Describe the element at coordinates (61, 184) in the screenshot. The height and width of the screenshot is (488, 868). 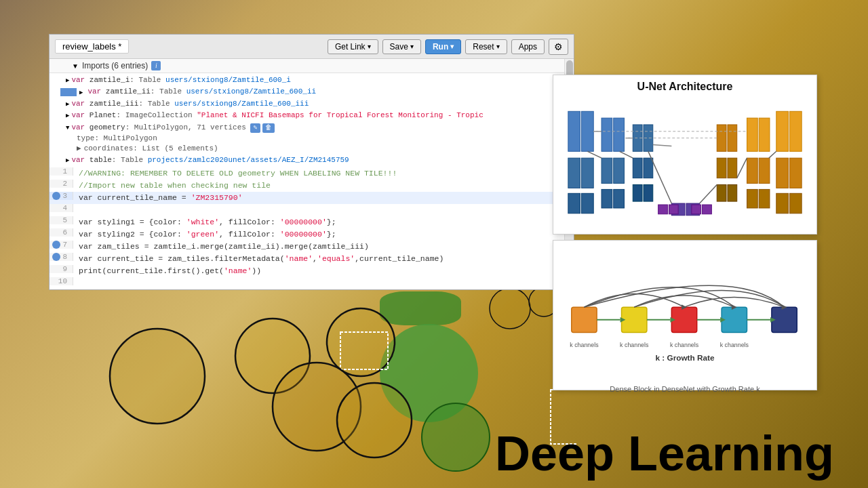
I see `line-num-2: 2` at that location.